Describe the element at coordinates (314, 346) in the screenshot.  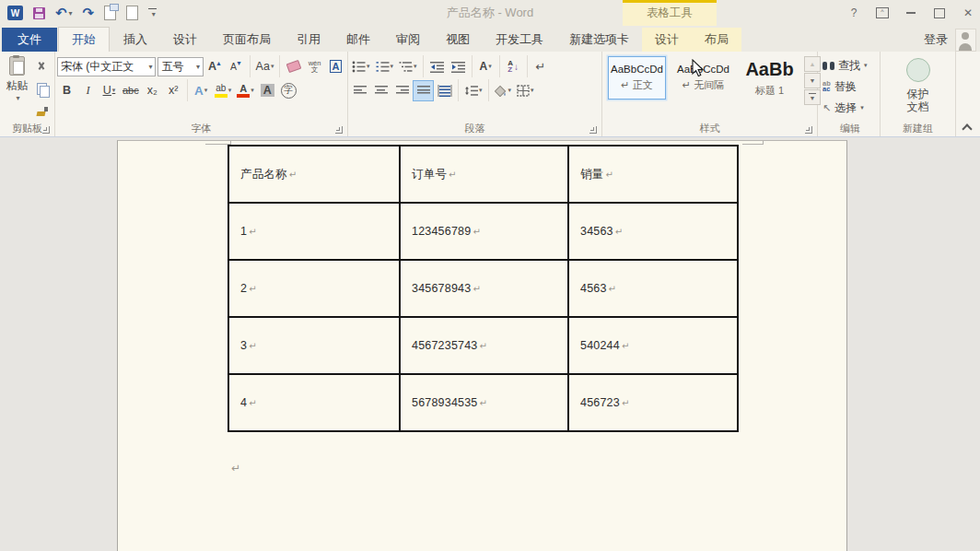
I see `table-cell: 3↵` at that location.